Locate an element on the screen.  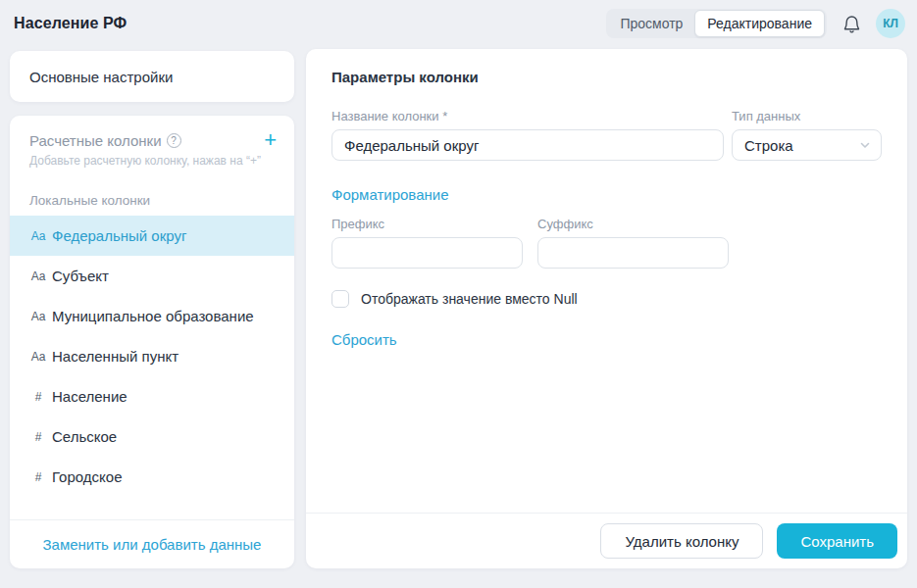
data-type-value: Строка is located at coordinates (769, 145).